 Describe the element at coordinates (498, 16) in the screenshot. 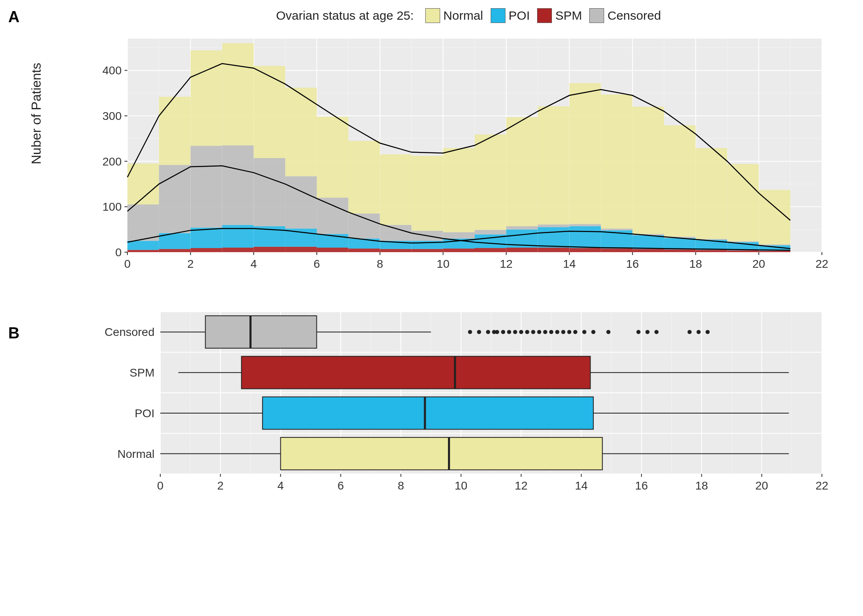

I see `legend-swatch-poi` at that location.